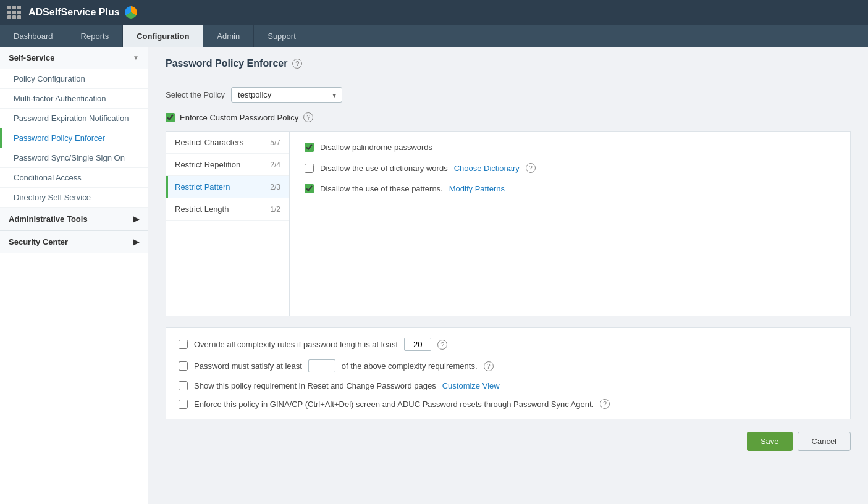 This screenshot has height=504, width=868. What do you see at coordinates (276, 143) in the screenshot?
I see `rule-count: 5/7` at bounding box center [276, 143].